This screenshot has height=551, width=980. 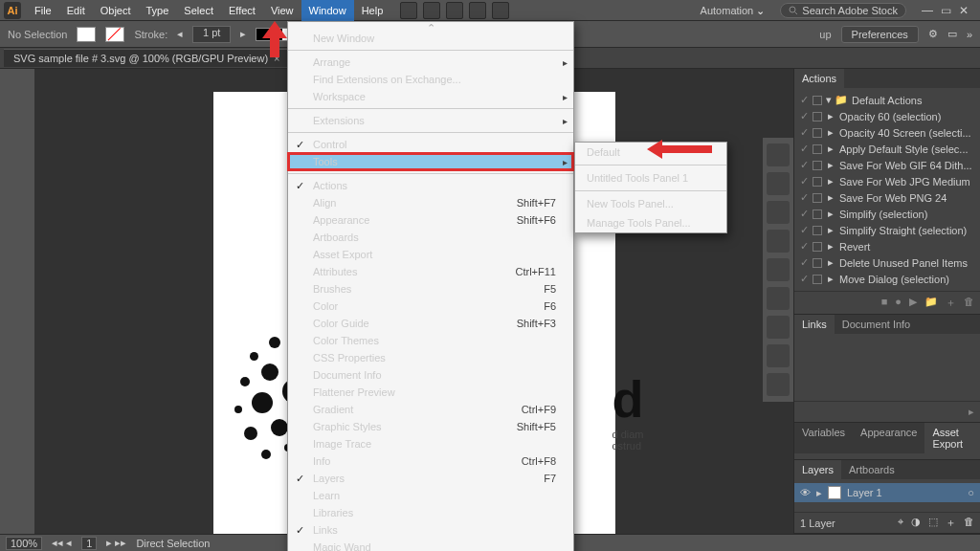 I want to click on docinfo-tab: Document Info, so click(x=877, y=324).